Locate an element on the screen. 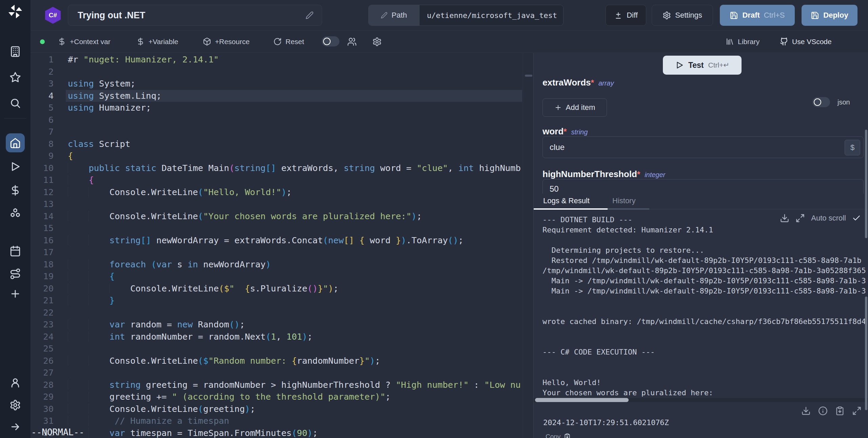 This screenshot has width=868, height=438. download-result-icon is located at coordinates (806, 411).